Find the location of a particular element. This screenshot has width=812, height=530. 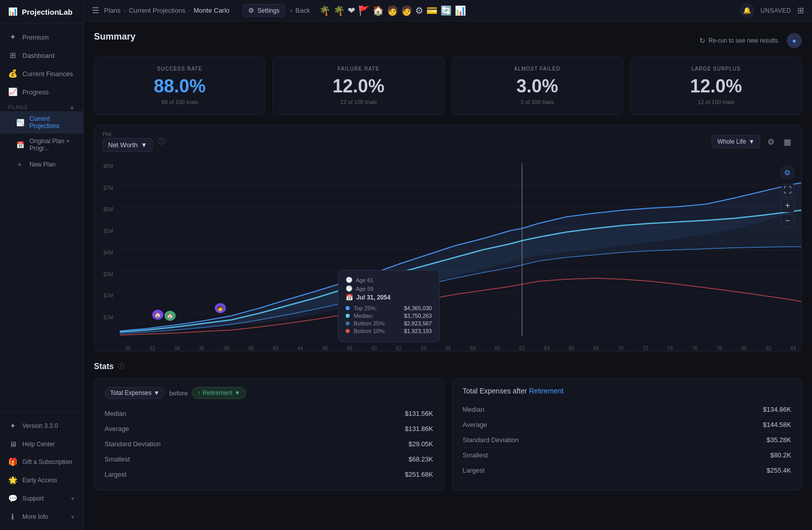

app-logo: 📊 ProjectionLab is located at coordinates (42, 12).